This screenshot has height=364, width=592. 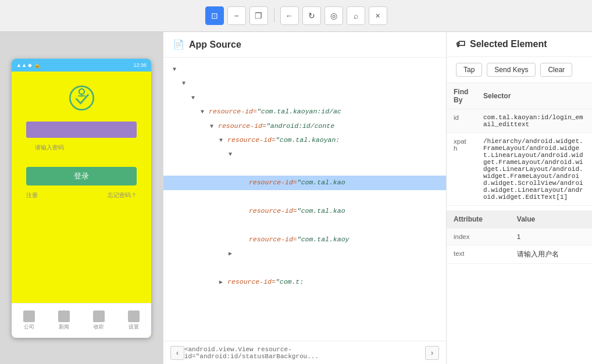 What do you see at coordinates (334, 16) in the screenshot?
I see `eye-button: ◎` at bounding box center [334, 16].